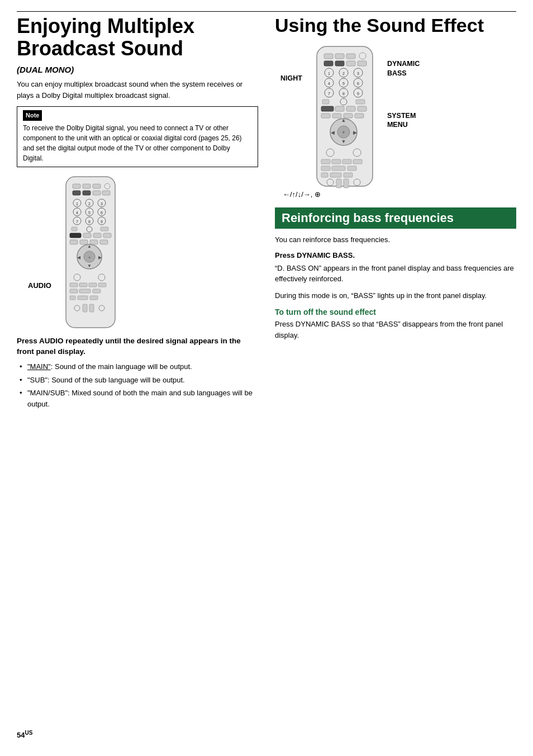 Image resolution: width=533 pixels, height=756 pixels. What do you see at coordinates (329, 84) in the screenshot?
I see `svg-text: 4` at bounding box center [329, 84].